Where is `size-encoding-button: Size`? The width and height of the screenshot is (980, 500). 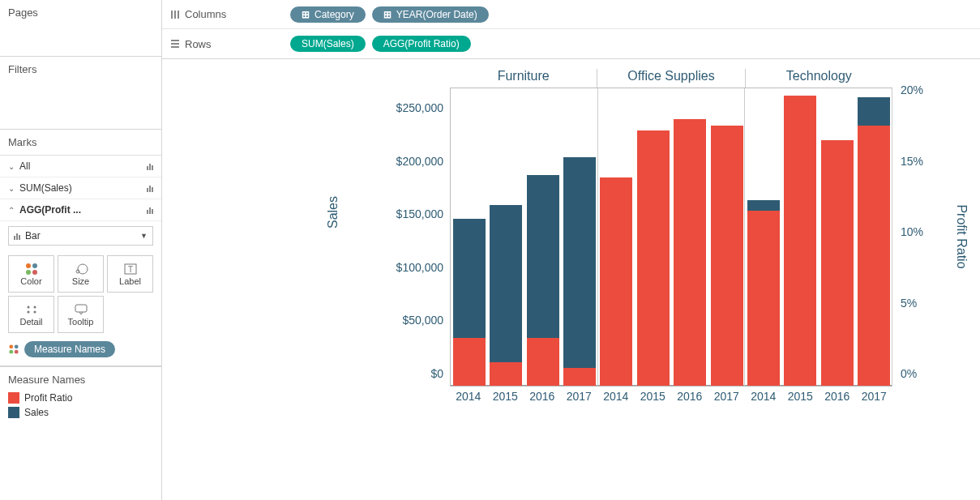
size-encoding-button: Size is located at coordinates (81, 274).